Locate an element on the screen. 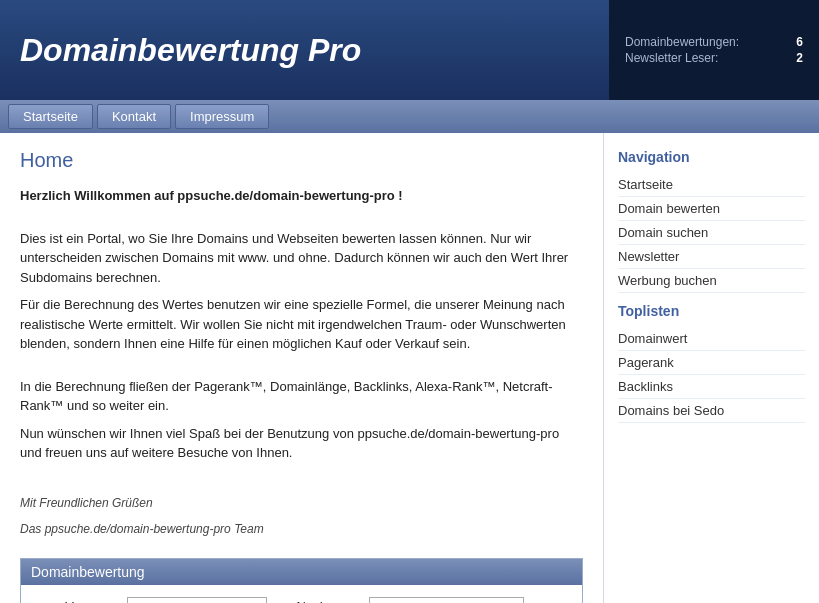 This screenshot has height=603, width=819. sidebar-link-domain-bewerten: Domain bewerten is located at coordinates (712, 209).